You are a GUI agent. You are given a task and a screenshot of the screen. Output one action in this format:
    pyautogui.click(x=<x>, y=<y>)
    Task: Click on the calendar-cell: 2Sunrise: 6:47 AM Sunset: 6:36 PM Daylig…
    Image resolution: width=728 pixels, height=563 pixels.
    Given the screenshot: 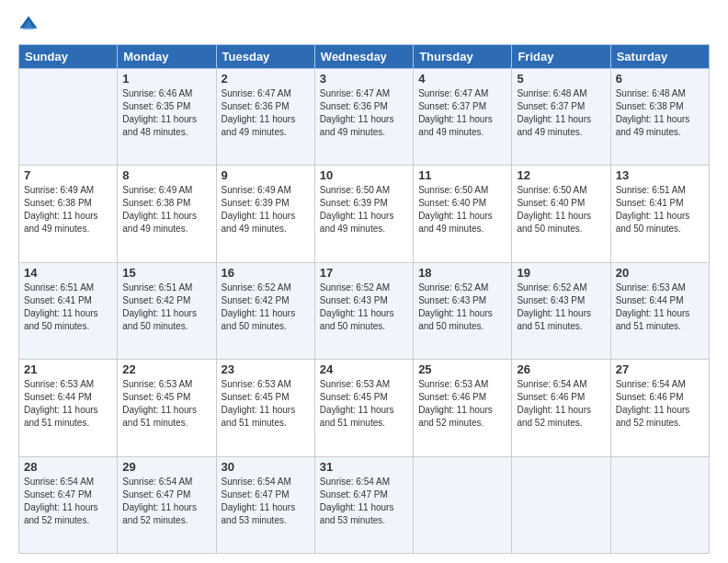 What is the action you would take?
    pyautogui.click(x=265, y=118)
    